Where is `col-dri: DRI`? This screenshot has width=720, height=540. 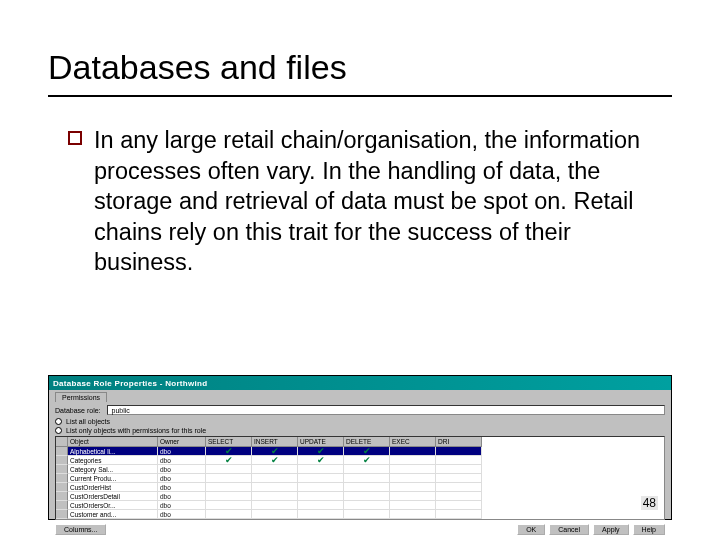
col-dri: DRI is located at coordinates (459, 442).